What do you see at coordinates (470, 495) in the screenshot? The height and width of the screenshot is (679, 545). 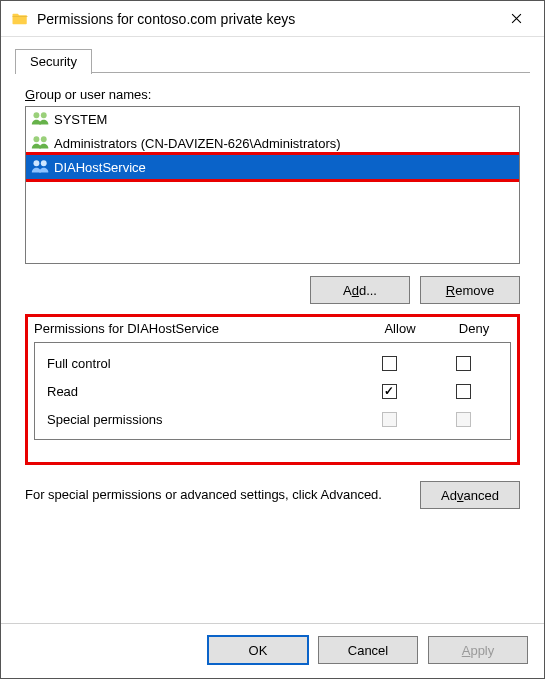 I see `advanced-button: Advanced` at bounding box center [470, 495].